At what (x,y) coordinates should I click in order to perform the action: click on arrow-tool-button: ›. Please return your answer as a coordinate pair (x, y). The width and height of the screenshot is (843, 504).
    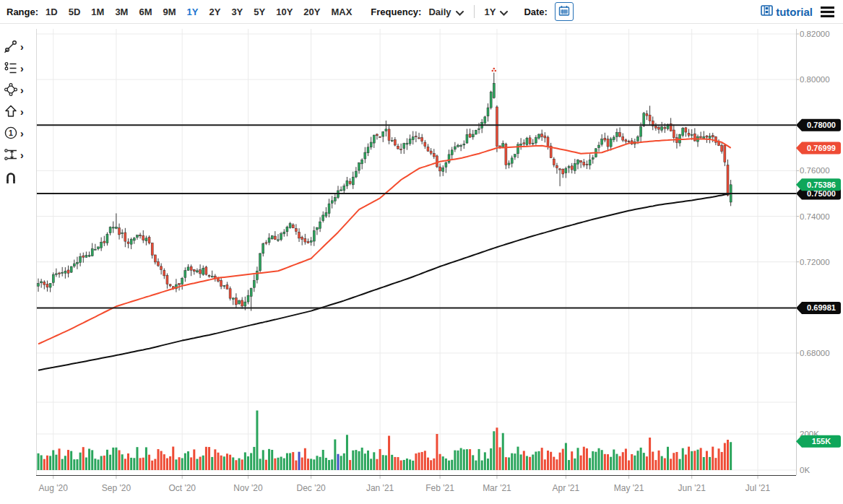
    Looking at the image, I should click on (19, 112).